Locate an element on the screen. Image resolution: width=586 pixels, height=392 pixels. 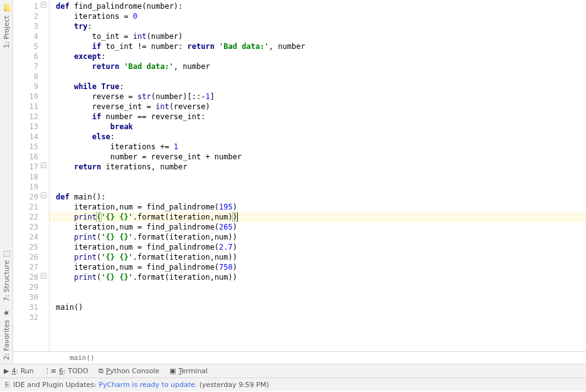
code-line: break is located at coordinates (321, 127).